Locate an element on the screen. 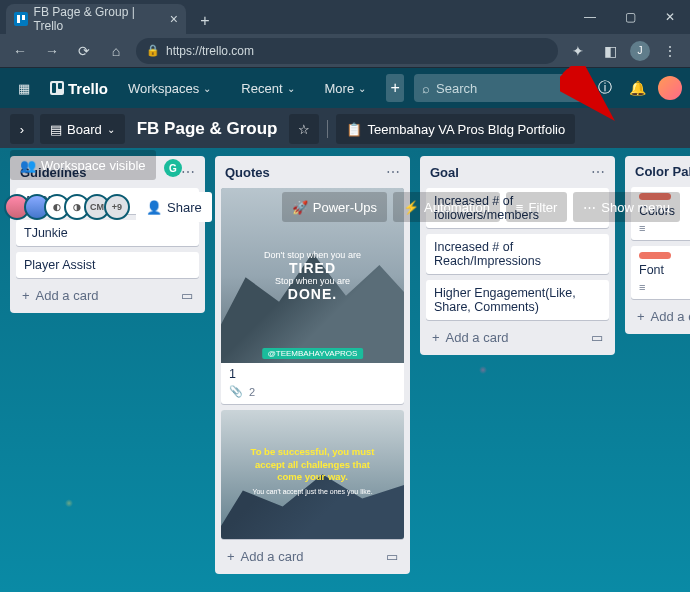  power-ups-button: 🚀 Power-Ups is located at coordinates (334, 207).